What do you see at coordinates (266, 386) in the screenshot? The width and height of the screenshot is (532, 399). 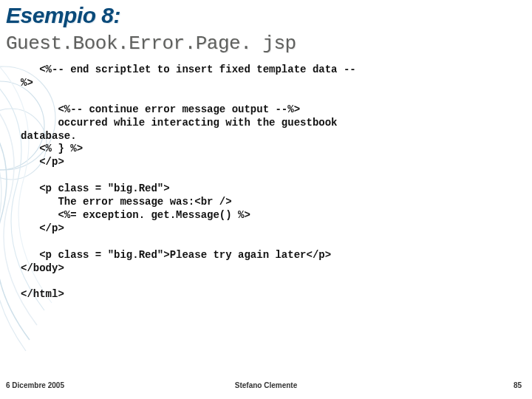 I see `footer-author: Stefano Clemente` at bounding box center [266, 386].